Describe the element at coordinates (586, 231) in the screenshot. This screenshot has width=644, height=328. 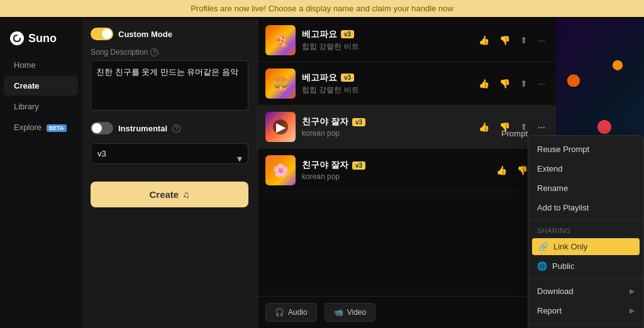
I see `context-menu: Reuse Prompt Extend Rename Add to Playli…` at that location.